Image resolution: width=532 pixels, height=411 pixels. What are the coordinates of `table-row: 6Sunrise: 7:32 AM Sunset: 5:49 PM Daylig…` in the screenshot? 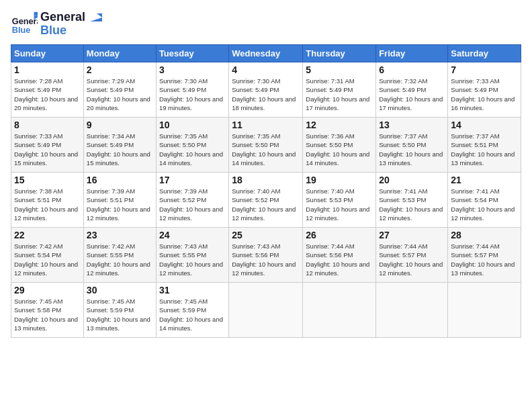 It's located at (412, 90).